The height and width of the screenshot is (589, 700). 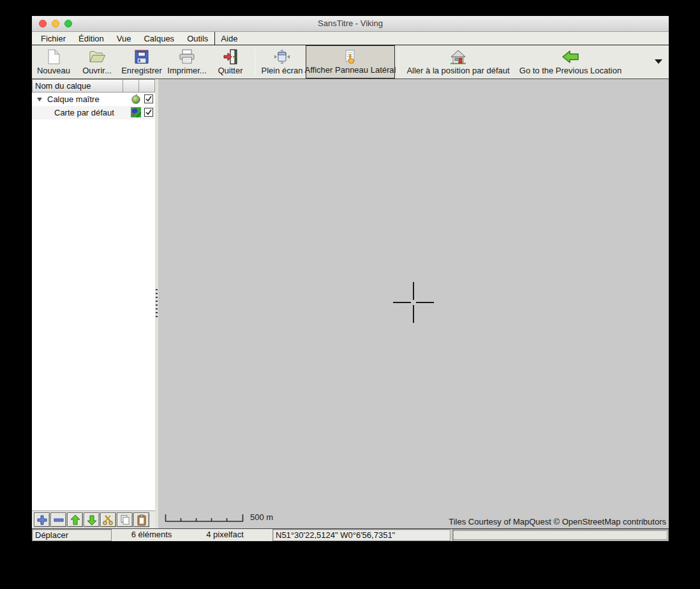 I want to click on side-panel-icon, so click(x=350, y=56).